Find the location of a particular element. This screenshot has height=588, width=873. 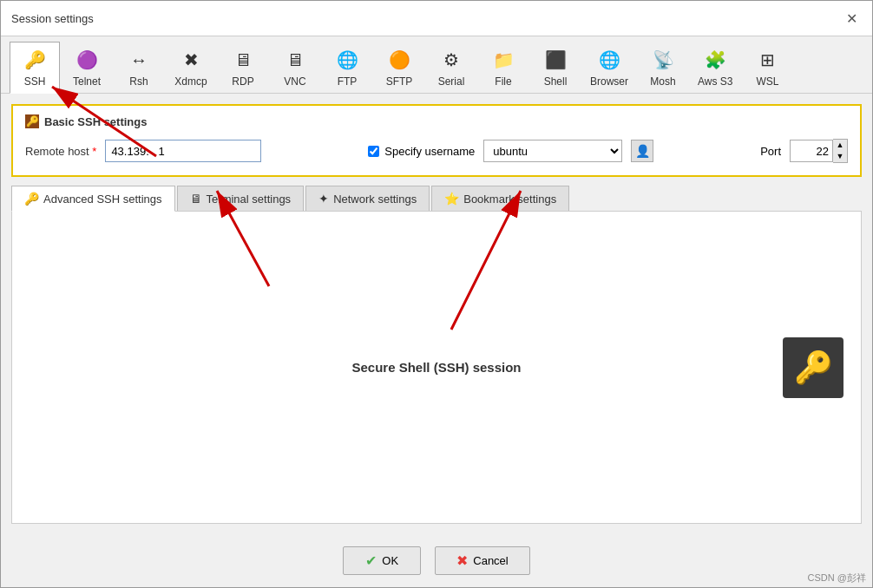

port-spinner: ▲ ▼ is located at coordinates (819, 151).